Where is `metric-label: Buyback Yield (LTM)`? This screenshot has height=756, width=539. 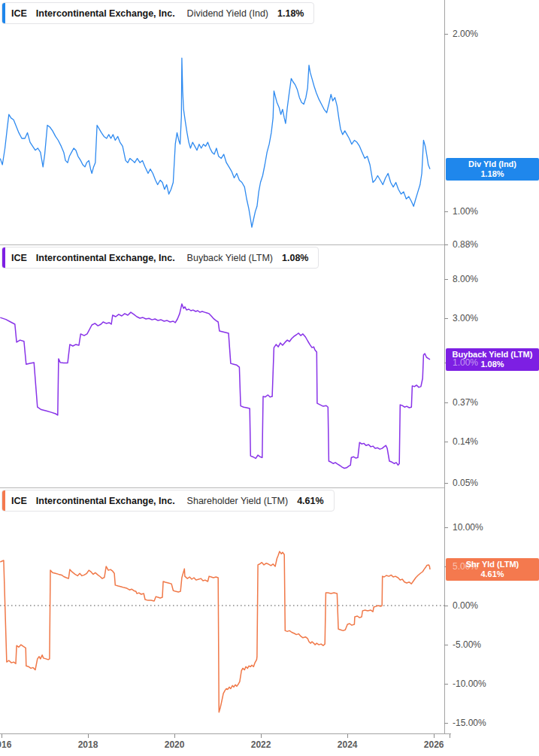
metric-label: Buyback Yield (LTM) is located at coordinates (230, 258).